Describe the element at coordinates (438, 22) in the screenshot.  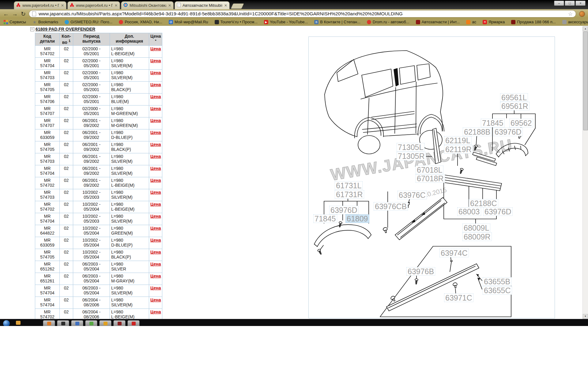
I see `bookmark-item-10: Автозапчасти | Инт...` at that location.